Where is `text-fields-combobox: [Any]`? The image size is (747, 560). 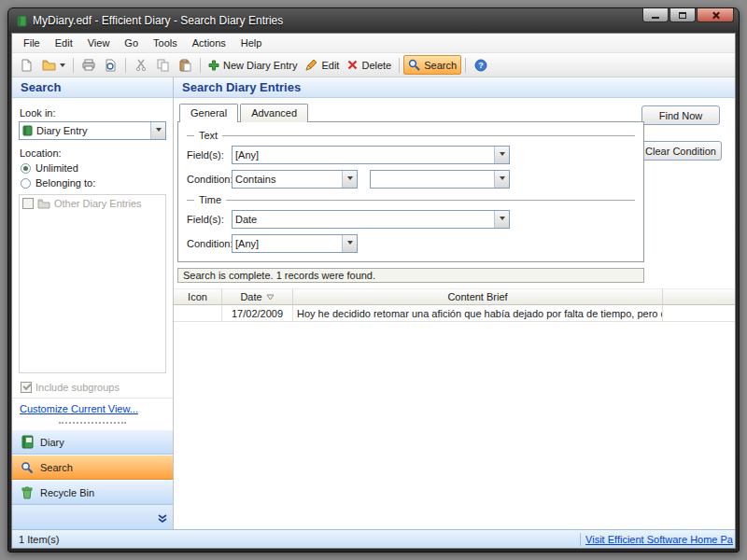 text-fields-combobox: [Any] is located at coordinates (371, 155).